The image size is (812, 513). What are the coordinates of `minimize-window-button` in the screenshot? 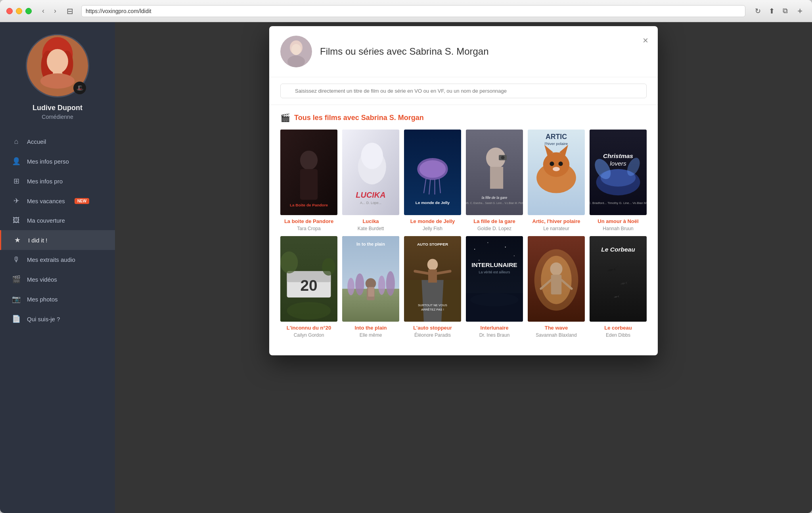 It's located at (19, 11).